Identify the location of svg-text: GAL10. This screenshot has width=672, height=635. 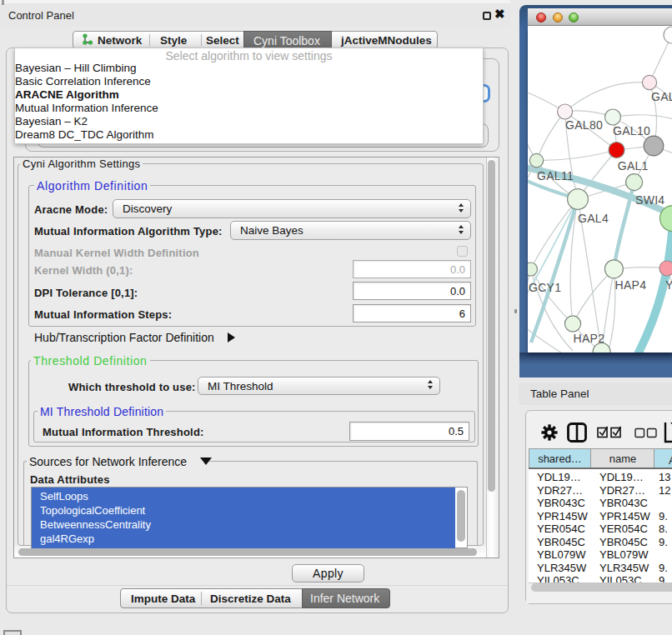
(632, 131).